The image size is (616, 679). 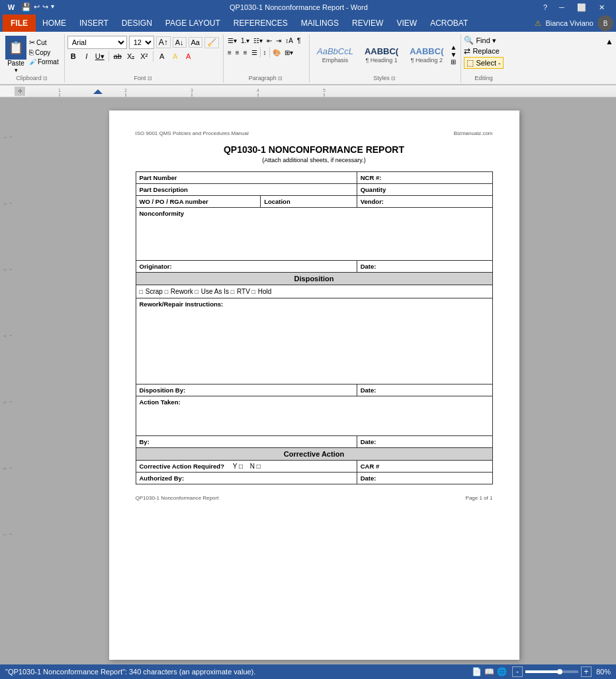 I want to click on align-right-btn: ≡, so click(x=245, y=53).